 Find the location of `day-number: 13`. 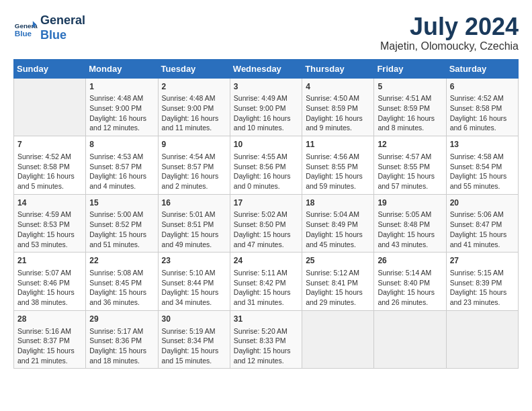

day-number: 13 is located at coordinates (482, 145).